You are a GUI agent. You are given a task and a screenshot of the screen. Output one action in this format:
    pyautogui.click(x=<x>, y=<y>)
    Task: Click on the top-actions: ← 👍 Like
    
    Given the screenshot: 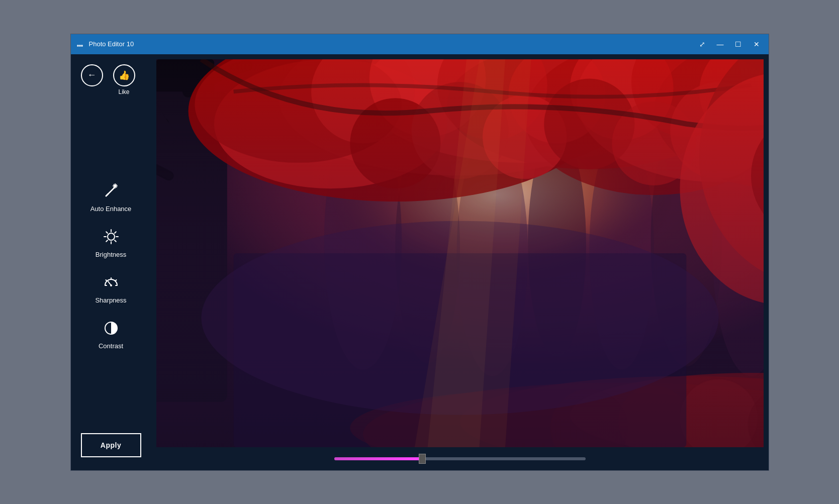 What is the action you would take?
    pyautogui.click(x=111, y=82)
    